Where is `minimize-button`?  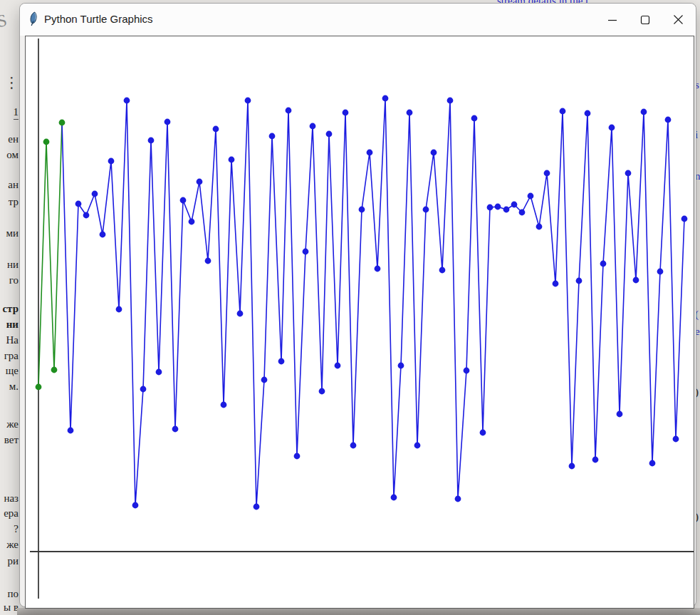
minimize-button is located at coordinates (612, 20).